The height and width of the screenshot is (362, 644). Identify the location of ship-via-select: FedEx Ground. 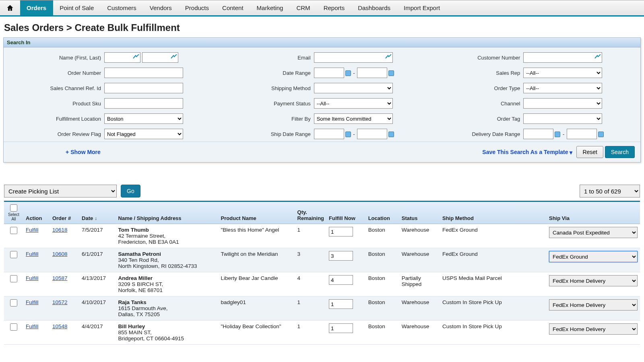
(593, 257).